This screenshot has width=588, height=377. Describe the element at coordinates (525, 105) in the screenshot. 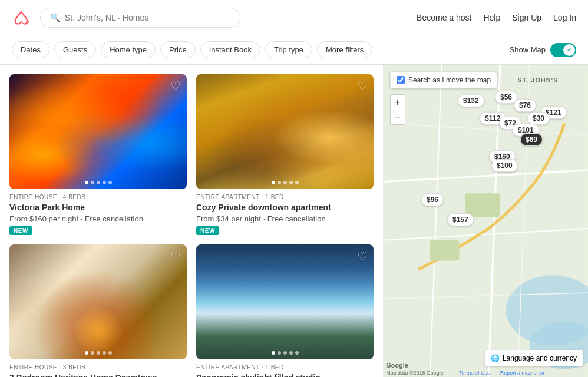

I see `price-pin: $76` at that location.